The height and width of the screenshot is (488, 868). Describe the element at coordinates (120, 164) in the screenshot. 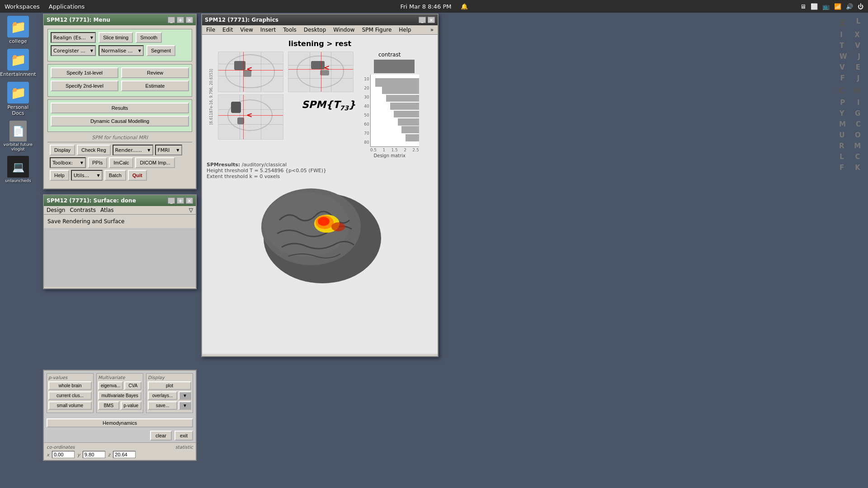

I see `bottom-toolbar: Display Check Reg Render...... FMRI Tool…` at that location.